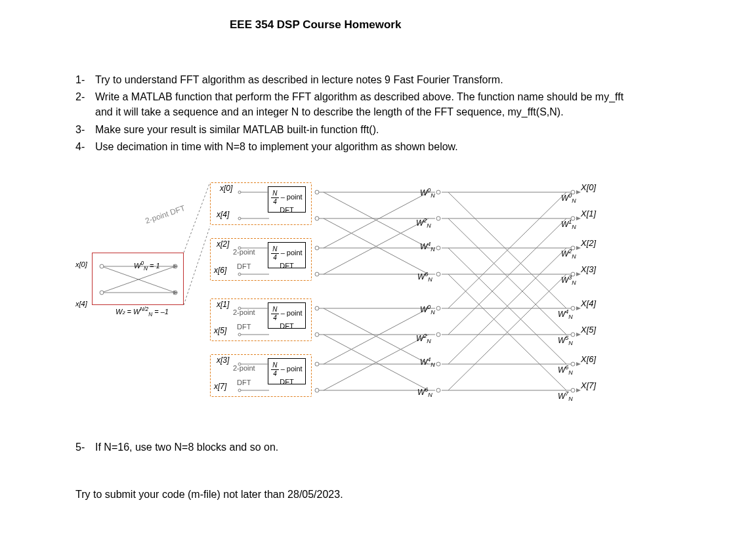 This screenshot has width=756, height=534. I want to click on item-marker: 5-, so click(85, 447).